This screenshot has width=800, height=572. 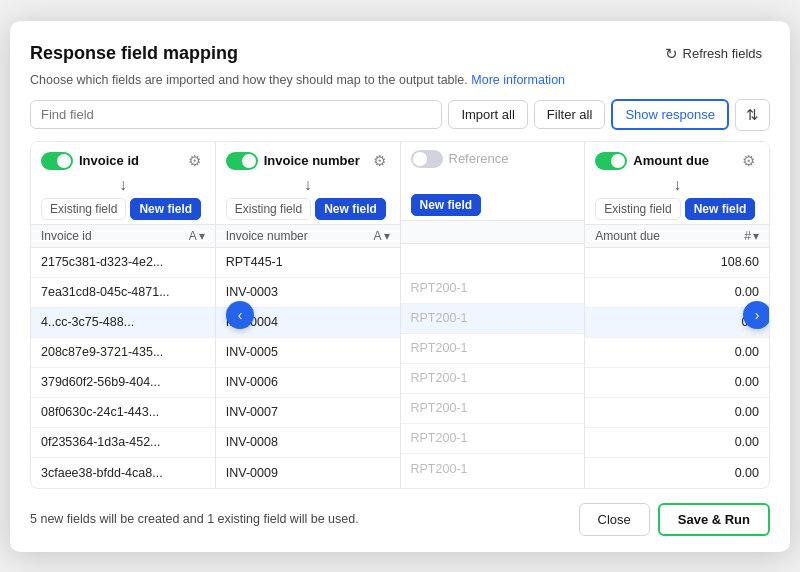 What do you see at coordinates (400, 115) in the screenshot?
I see `toolbar: Import all Filter all Show response ⇅` at bounding box center [400, 115].